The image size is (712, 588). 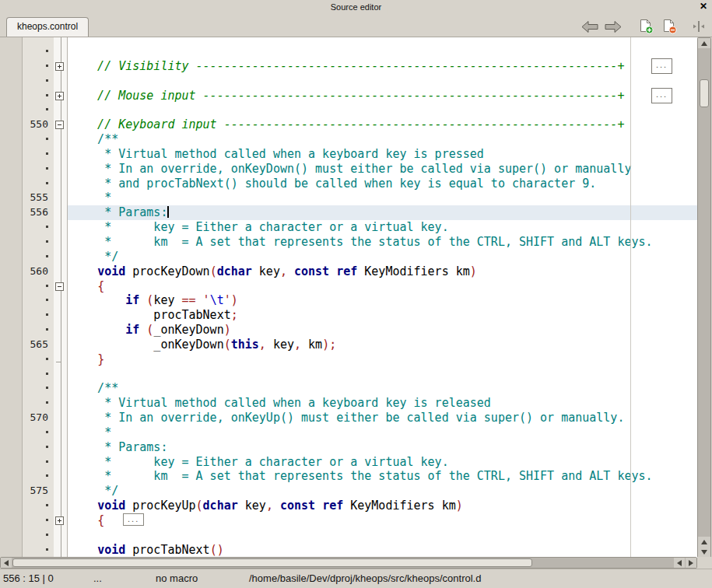 What do you see at coordinates (383, 521) in the screenshot?
I see `code-text: {...` at bounding box center [383, 521].